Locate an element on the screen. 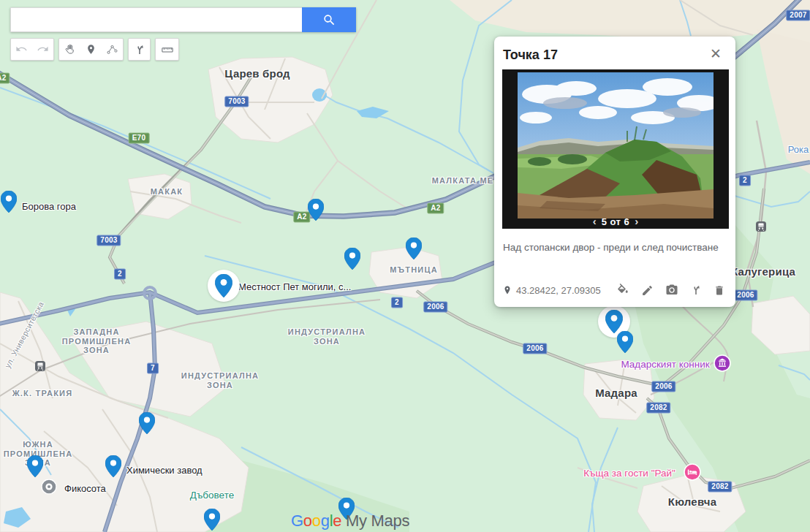 The image size is (810, 532). draw-line-icon is located at coordinates (113, 50).